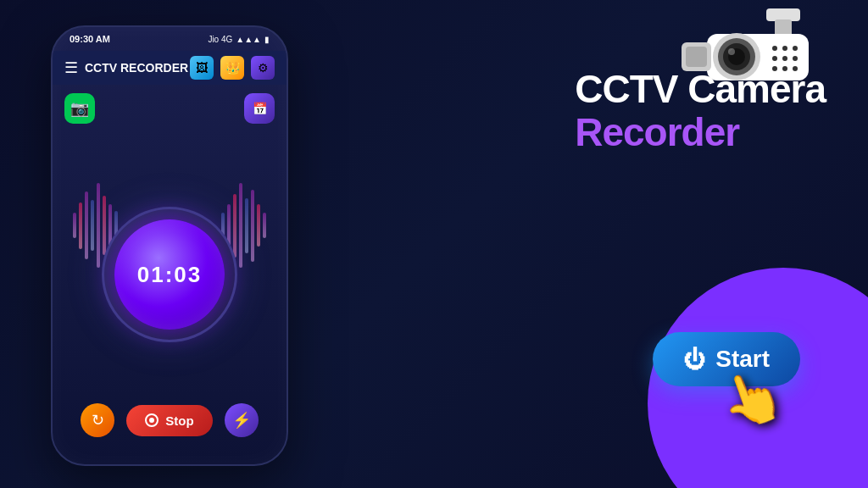 The image size is (868, 488). What do you see at coordinates (202, 68) in the screenshot?
I see `gallery-icon: 🖼` at bounding box center [202, 68].